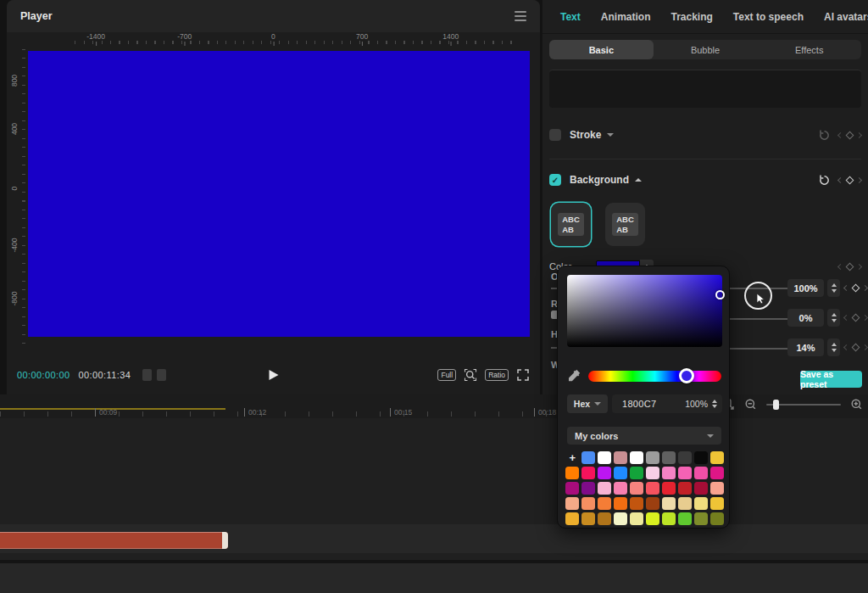 The height and width of the screenshot is (593, 868). Describe the element at coordinates (555, 180) in the screenshot. I see `background-checkbox` at that location.